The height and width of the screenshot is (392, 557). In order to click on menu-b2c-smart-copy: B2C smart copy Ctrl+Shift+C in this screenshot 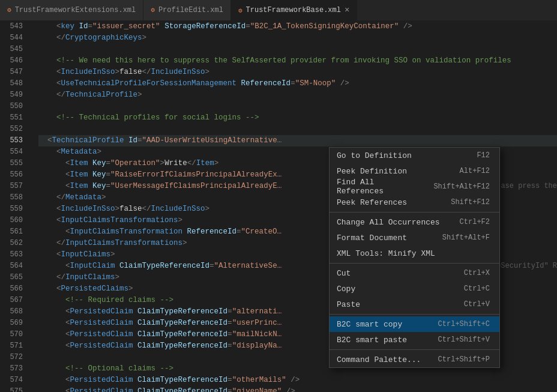, I will do `click(414, 324)`.